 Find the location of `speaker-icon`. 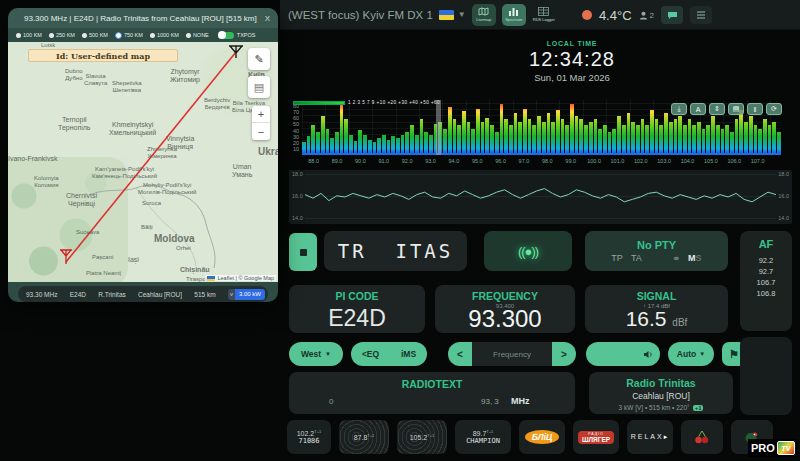

speaker-icon is located at coordinates (648, 354).